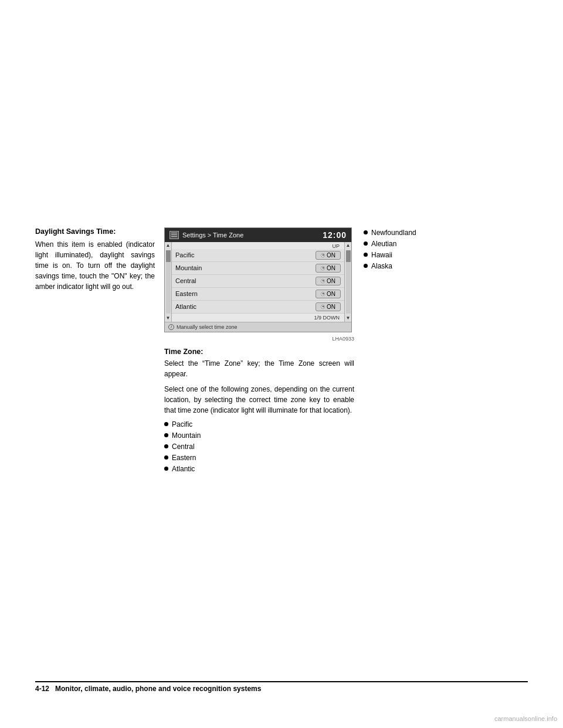 This screenshot has height=728, width=563. I want to click on bullet-text-central: Central, so click(183, 447).